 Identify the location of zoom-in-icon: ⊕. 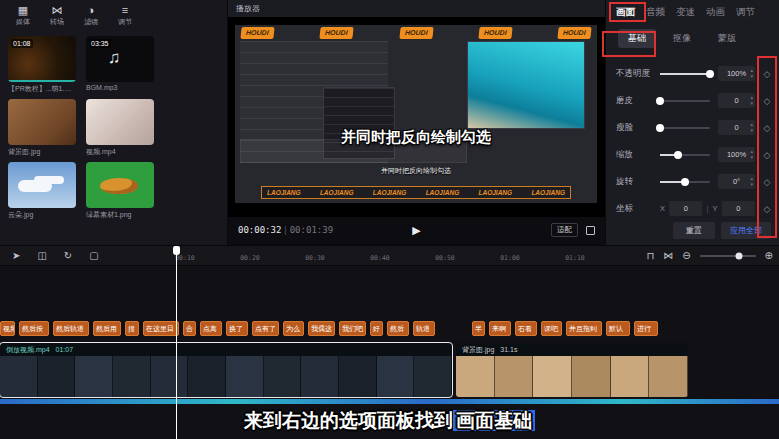
(769, 256).